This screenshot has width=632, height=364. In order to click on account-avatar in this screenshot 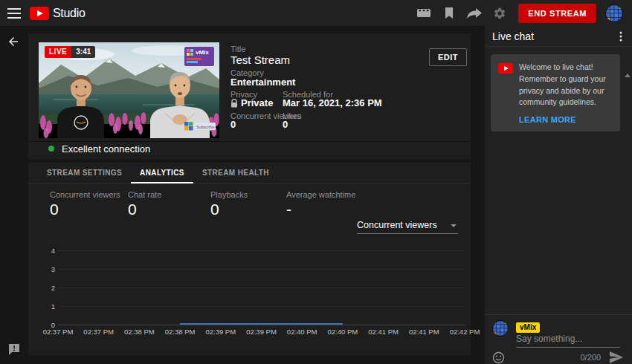, I will do `click(614, 13)`.